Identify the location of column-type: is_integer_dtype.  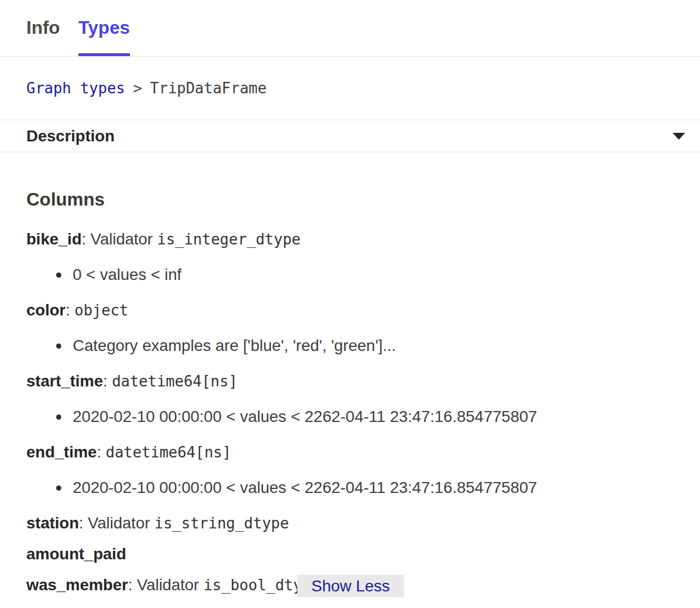
(229, 239).